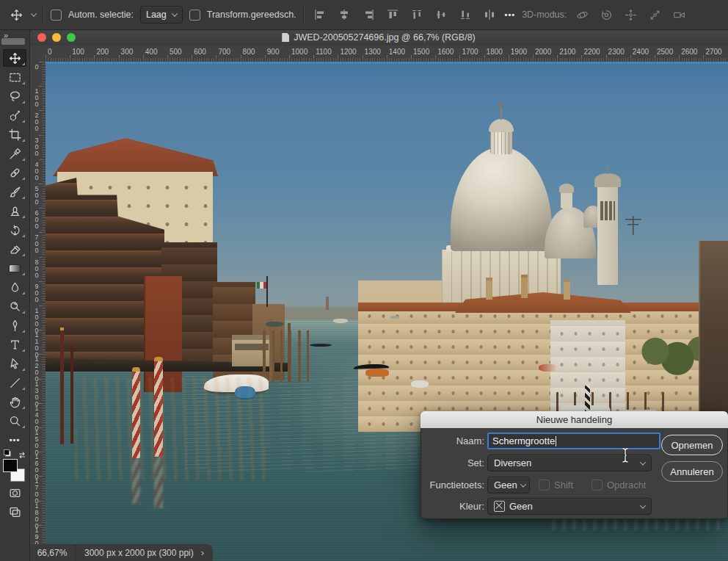 The image size is (728, 561). Describe the element at coordinates (15, 115) in the screenshot. I see `quick-selection-tool` at that location.